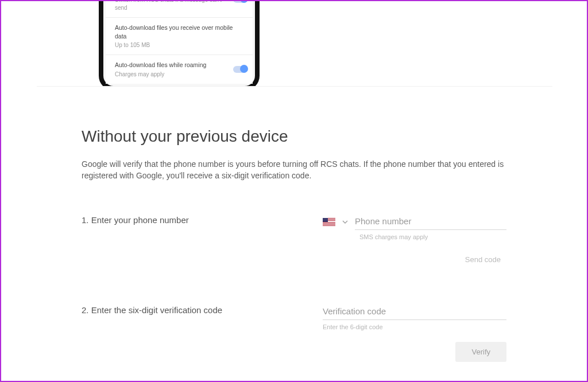  I want to click on setting-title: Auto-download files while roaming, so click(180, 65).